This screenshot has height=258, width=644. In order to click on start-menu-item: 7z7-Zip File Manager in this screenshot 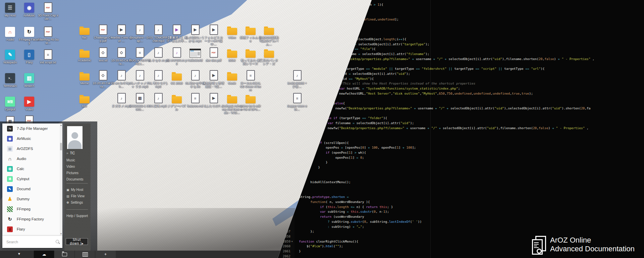, I will do `click(31, 128)`.